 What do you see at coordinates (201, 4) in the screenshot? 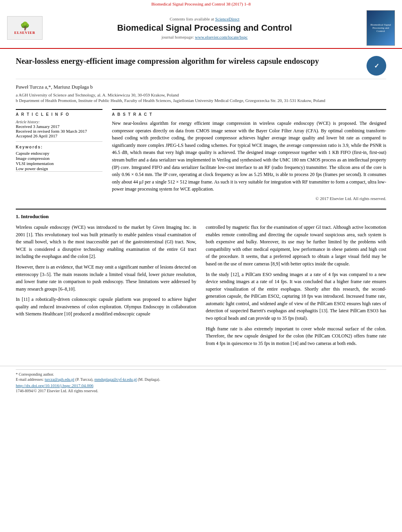
I see `journal-citation: Biomedical Signal Processing and Control…` at bounding box center [201, 4].